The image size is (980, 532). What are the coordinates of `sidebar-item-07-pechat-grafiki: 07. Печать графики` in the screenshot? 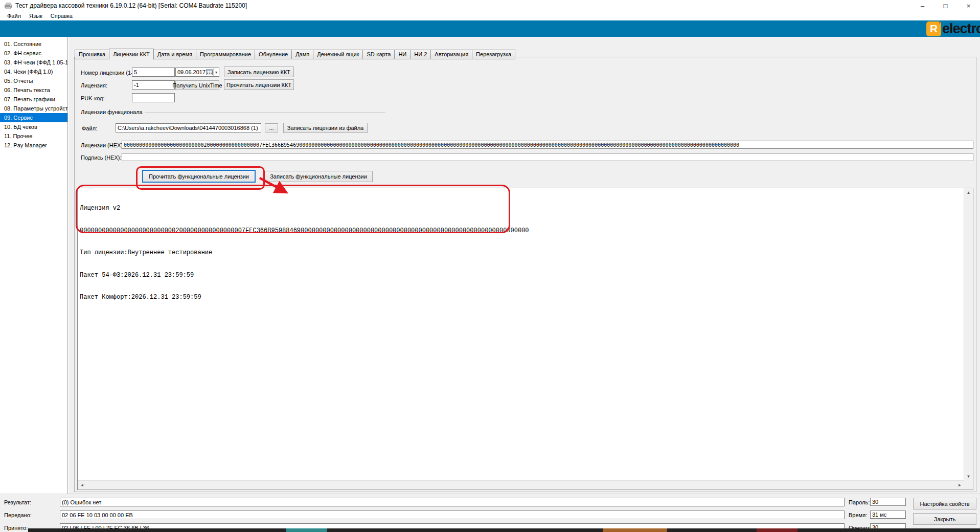 It's located at (34, 99).